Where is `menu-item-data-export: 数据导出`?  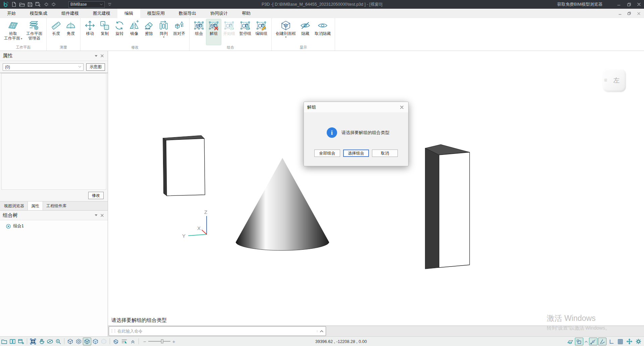
menu-item-data-export: 数据导出 is located at coordinates (187, 13).